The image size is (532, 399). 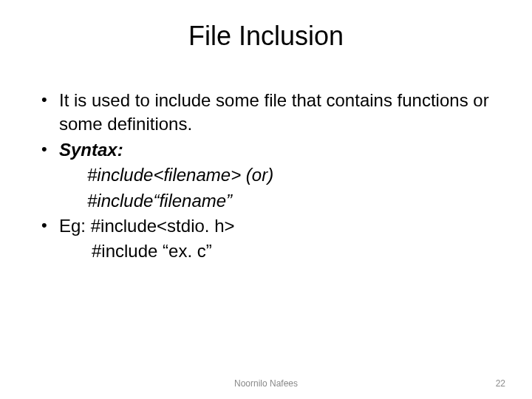 I want to click on example-code-1: #include<stdio. h>, so click(x=163, y=226).